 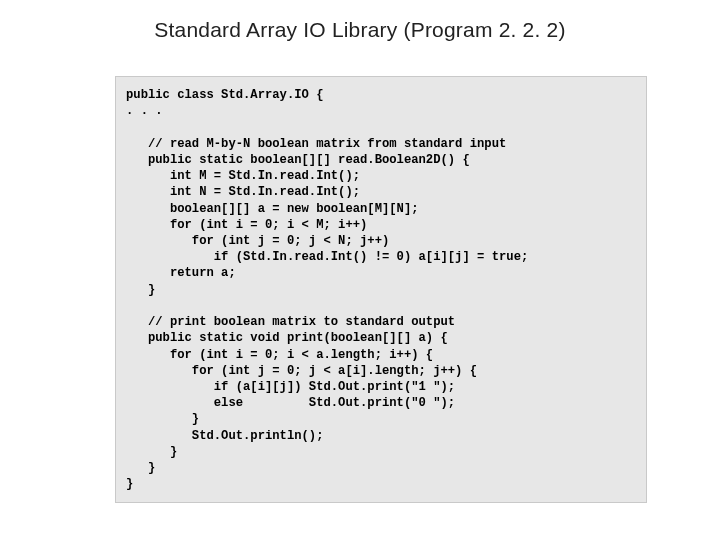 I want to click on code-line: if (a[i][j]) Std.Out.print("1 ");, so click(x=290, y=387).